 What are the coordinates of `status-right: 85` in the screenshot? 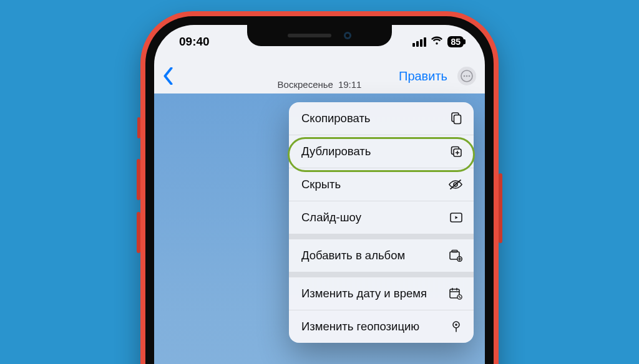 It's located at (438, 42).